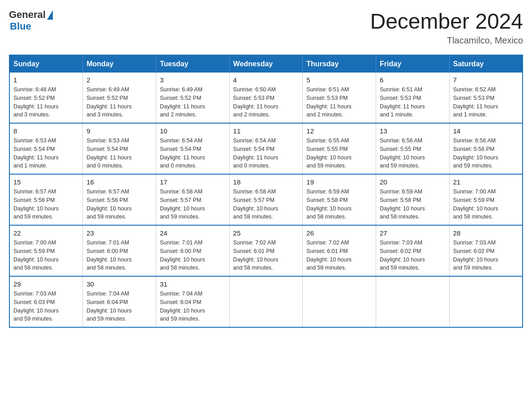 This screenshot has width=532, height=411. Describe the element at coordinates (46, 131) in the screenshot. I see `day-number: 8` at that location.